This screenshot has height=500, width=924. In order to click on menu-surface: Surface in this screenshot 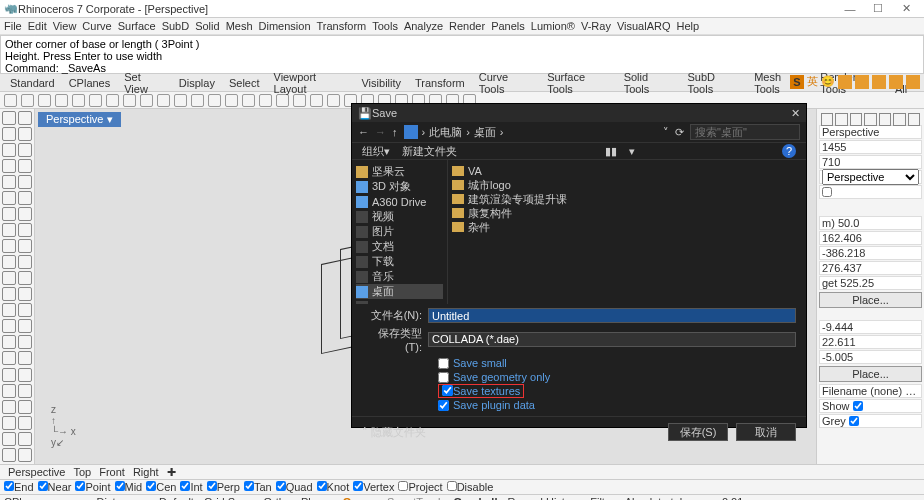, I will do `click(137, 26)`.